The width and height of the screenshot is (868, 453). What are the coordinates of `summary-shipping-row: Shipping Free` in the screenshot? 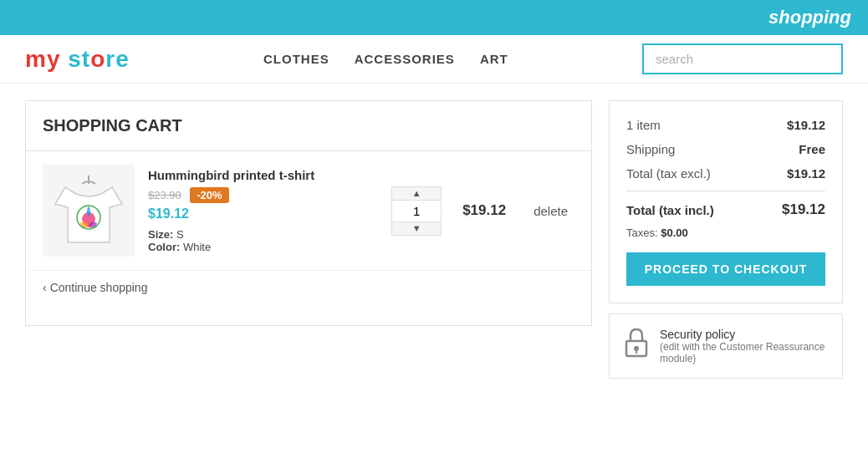 It's located at (726, 149).